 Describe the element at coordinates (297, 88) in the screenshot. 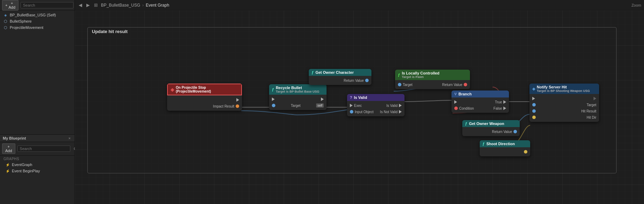

I see `node-title: Recycle Bullet` at that location.